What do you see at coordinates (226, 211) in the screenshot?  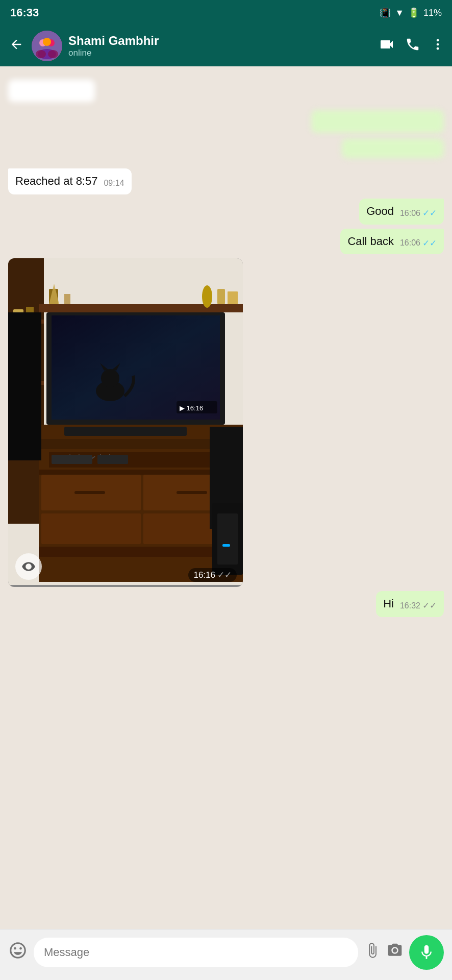 I see `message-row-good: Good 16:06 ✓✓` at bounding box center [226, 211].